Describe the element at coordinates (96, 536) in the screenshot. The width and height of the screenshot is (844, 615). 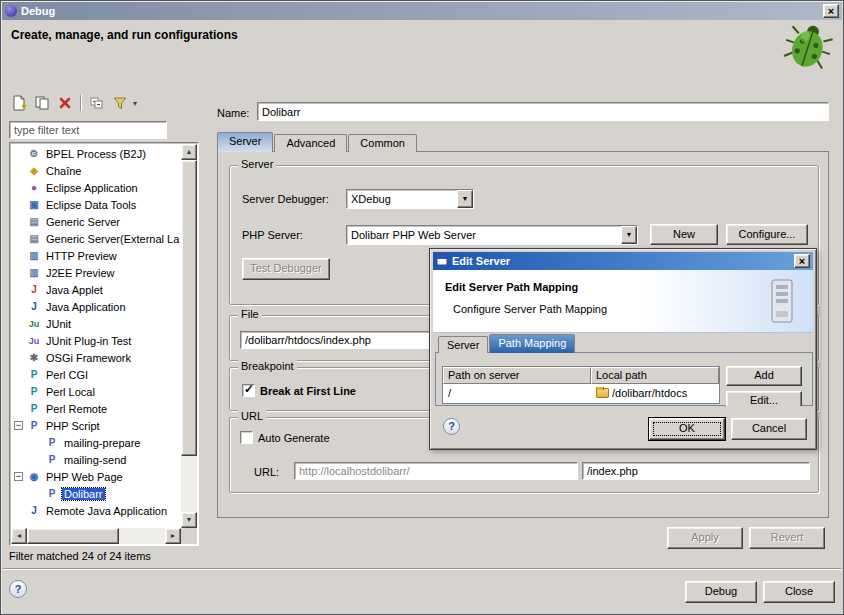
I see `tree-horizontal-scrollbar: ◄ ►` at that location.